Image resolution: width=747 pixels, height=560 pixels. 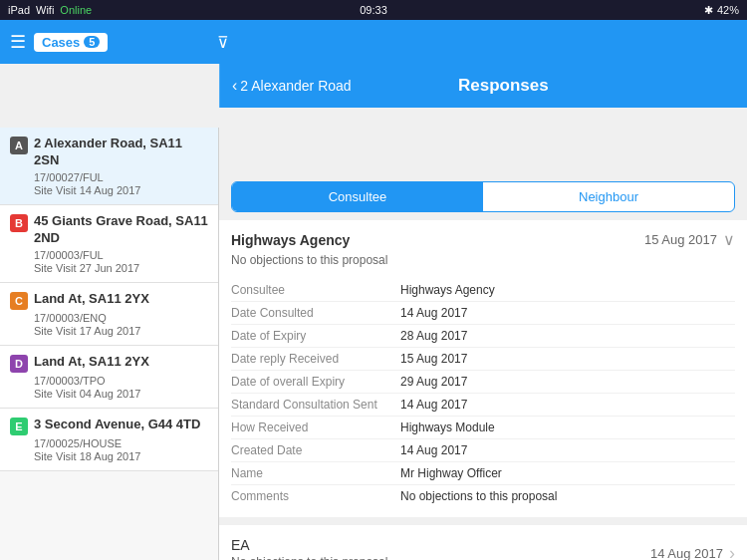 What do you see at coordinates (316, 450) in the screenshot?
I see `detail-label: Created Date` at bounding box center [316, 450].